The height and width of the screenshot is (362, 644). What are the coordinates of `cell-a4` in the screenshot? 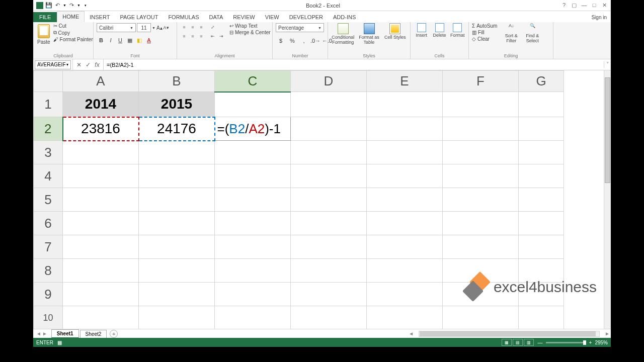 It's located at (101, 176).